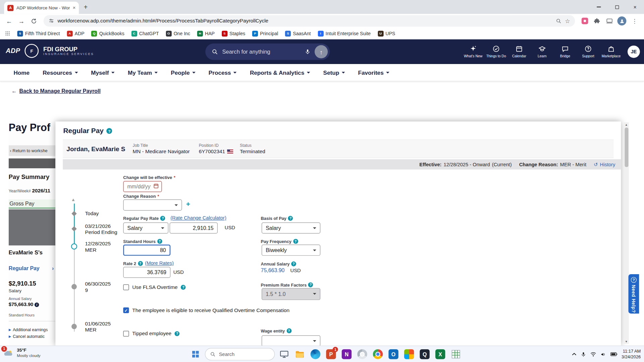  What do you see at coordinates (585, 21) in the screenshot?
I see `extension-pink-icon` at bounding box center [585, 21].